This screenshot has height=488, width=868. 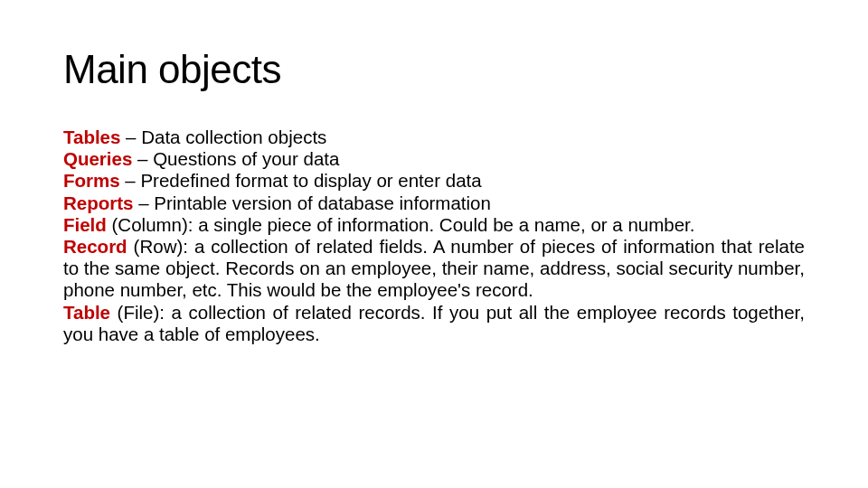 What do you see at coordinates (434, 324) in the screenshot?
I see `definition-line: Table (File): a collection of related re…` at bounding box center [434, 324].